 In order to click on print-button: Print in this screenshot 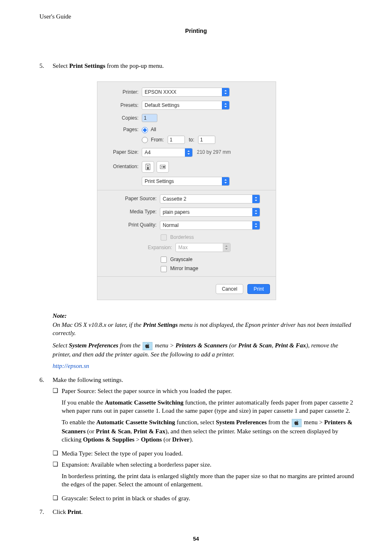, I will do `click(259, 289)`.